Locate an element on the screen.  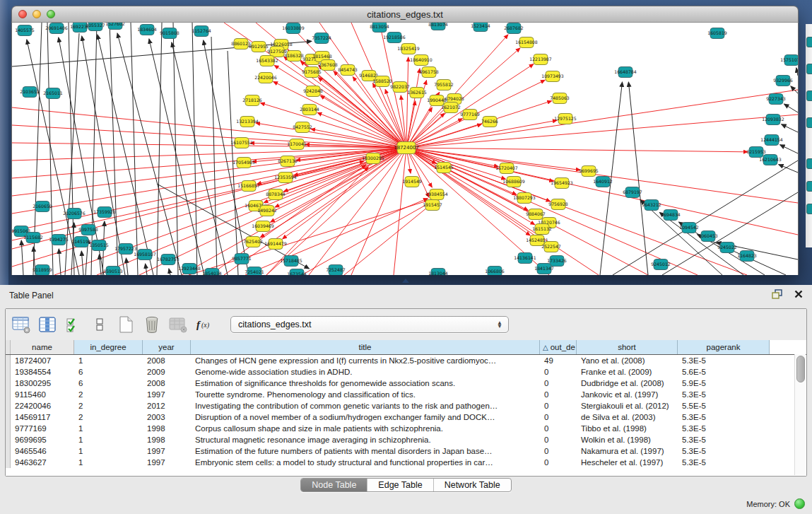
table-cell: 9465546 is located at coordinates (42, 451).